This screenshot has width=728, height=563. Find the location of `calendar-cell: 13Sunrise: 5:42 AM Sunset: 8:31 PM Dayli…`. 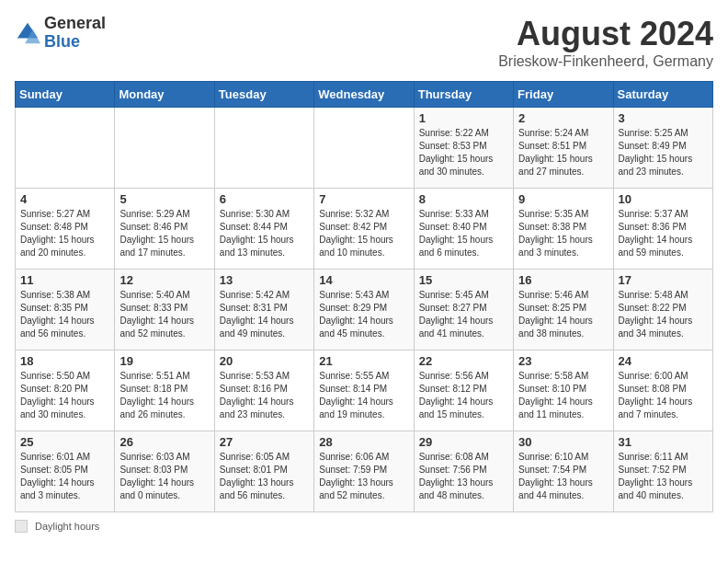

calendar-cell: 13Sunrise: 5:42 AM Sunset: 8:31 PM Dayli… is located at coordinates (264, 310).